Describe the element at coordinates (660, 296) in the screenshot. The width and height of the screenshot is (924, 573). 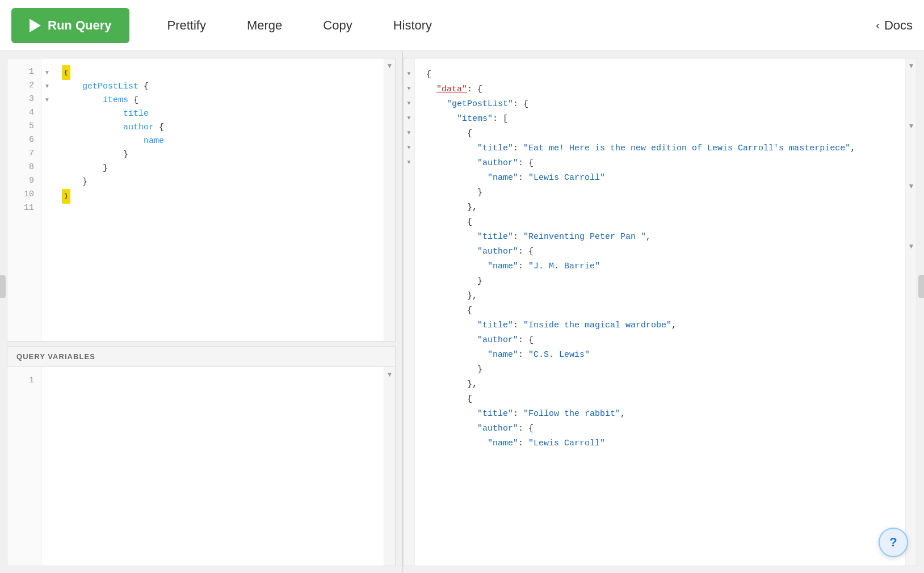
I see `json-line-16: },` at that location.